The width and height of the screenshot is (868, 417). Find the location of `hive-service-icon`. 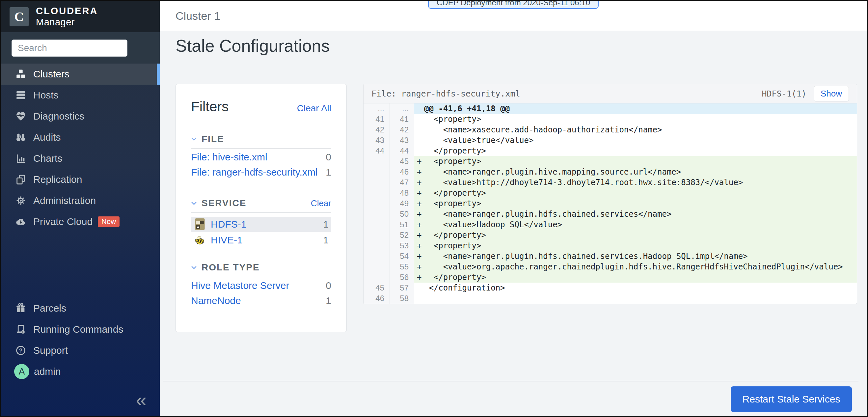

hive-service-icon is located at coordinates (200, 240).